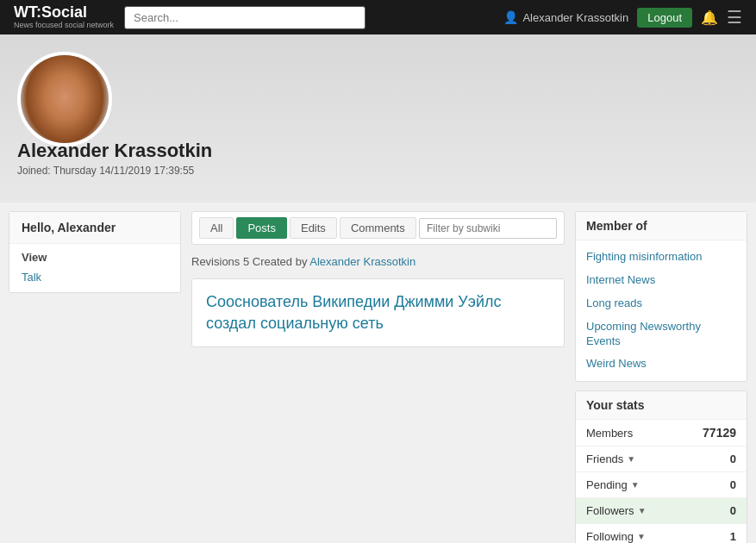 This screenshot has height=543, width=756. I want to click on your-stats-card: Your stats Members 77129 Friends ▼ 0 Pen…, so click(661, 467).